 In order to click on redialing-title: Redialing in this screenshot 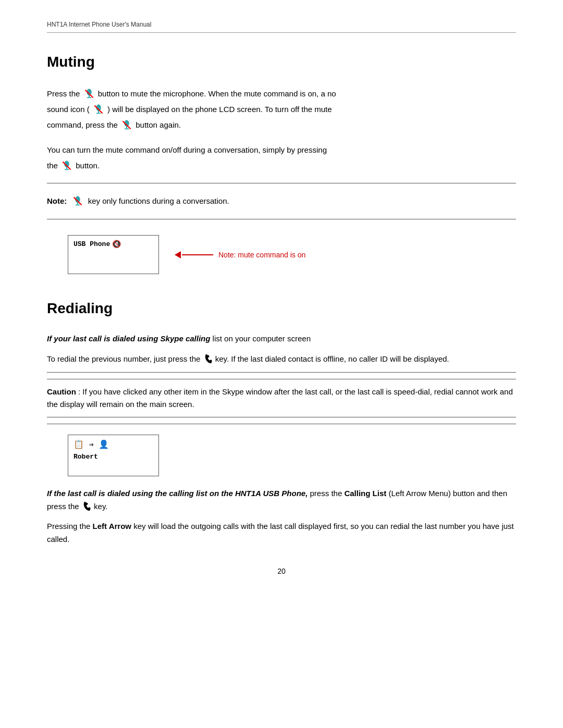, I will do `click(282, 309)`.